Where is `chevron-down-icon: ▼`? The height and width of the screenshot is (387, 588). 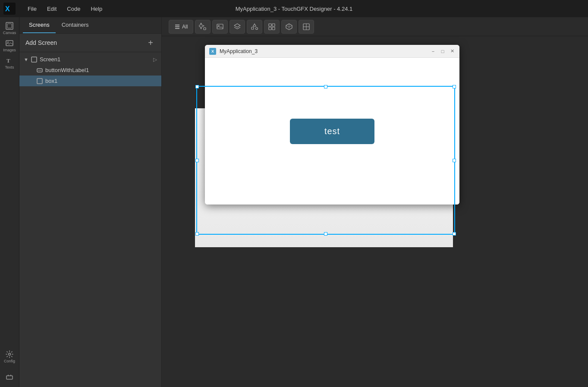
chevron-down-icon: ▼ is located at coordinates (26, 60).